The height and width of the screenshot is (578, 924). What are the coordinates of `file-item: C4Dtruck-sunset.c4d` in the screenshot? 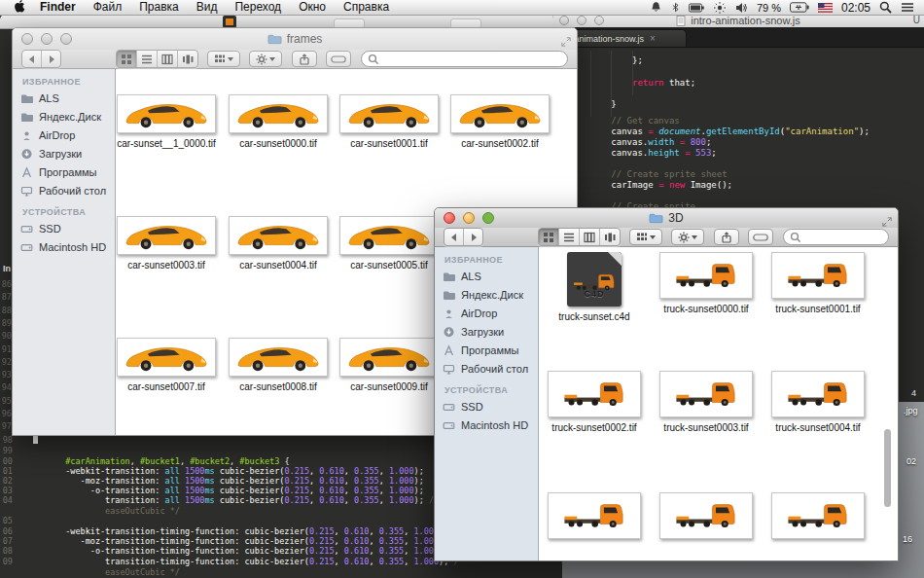 It's located at (594, 288).